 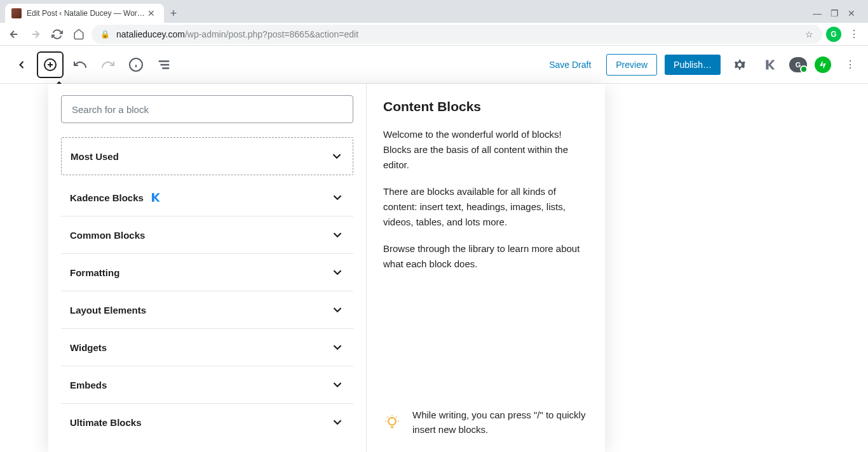 What do you see at coordinates (485, 150) in the screenshot?
I see `info-paragraph: Welcome to the wonderful world of blocks…` at bounding box center [485, 150].